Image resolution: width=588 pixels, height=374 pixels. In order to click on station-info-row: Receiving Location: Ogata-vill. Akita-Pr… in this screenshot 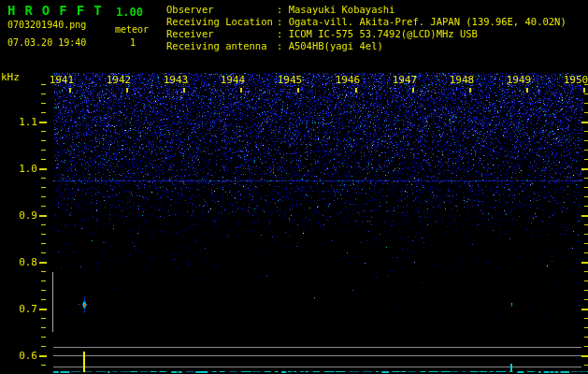, I will do `click(366, 22)`.